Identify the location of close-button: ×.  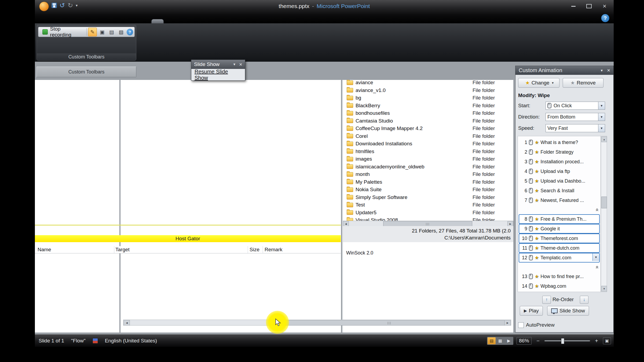
(605, 6).